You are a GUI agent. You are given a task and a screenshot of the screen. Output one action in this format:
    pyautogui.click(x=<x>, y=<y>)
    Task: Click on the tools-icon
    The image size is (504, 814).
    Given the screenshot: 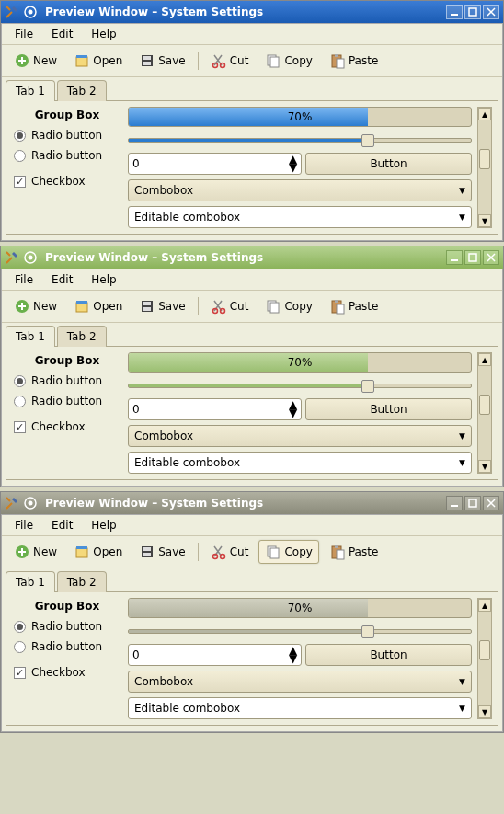 What is the action you would take?
    pyautogui.click(x=12, y=258)
    